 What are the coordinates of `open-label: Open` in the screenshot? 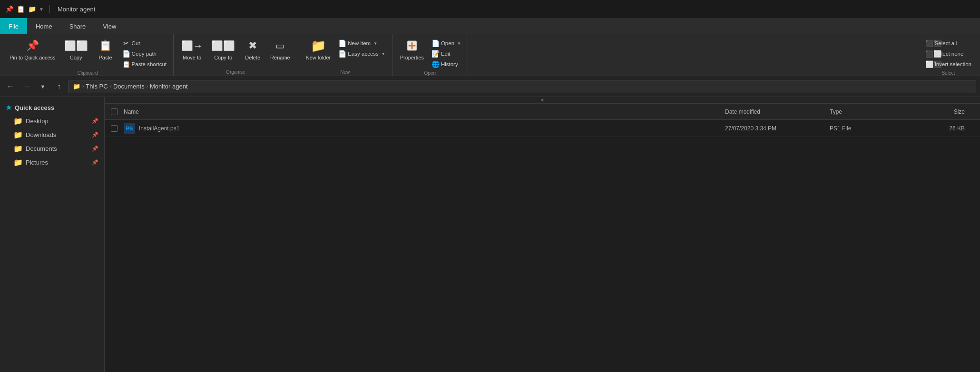 It's located at (448, 43).